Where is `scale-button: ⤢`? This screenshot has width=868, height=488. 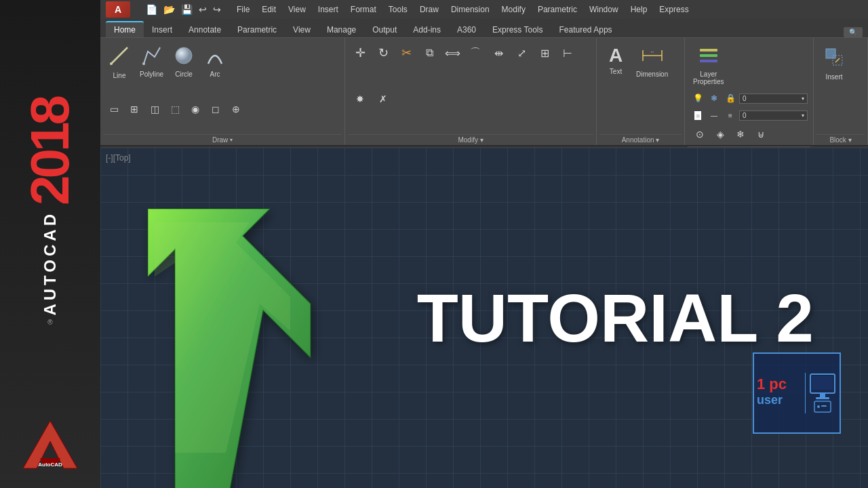 scale-button: ⤢ is located at coordinates (521, 53).